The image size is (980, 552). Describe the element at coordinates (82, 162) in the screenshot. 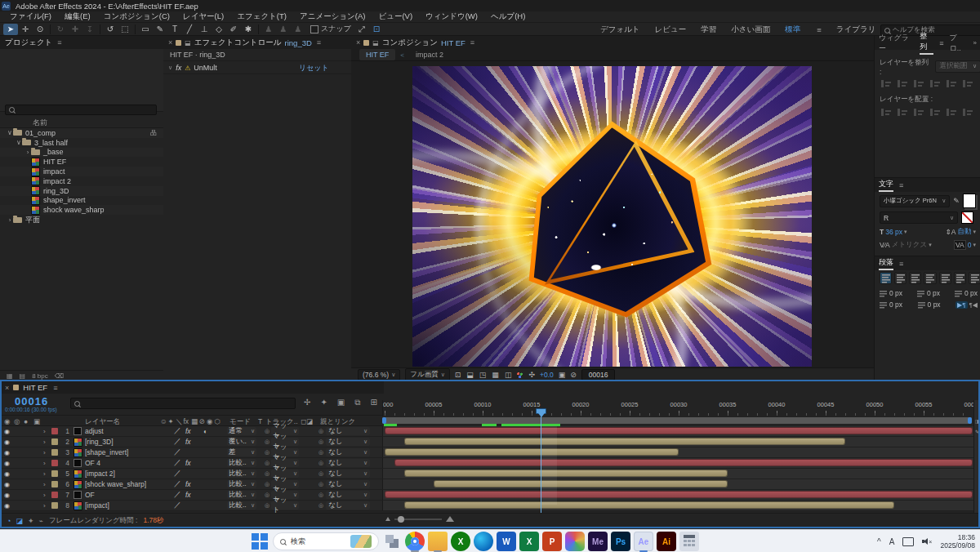

I see `project-item-hit-ef: HIT EF` at that location.